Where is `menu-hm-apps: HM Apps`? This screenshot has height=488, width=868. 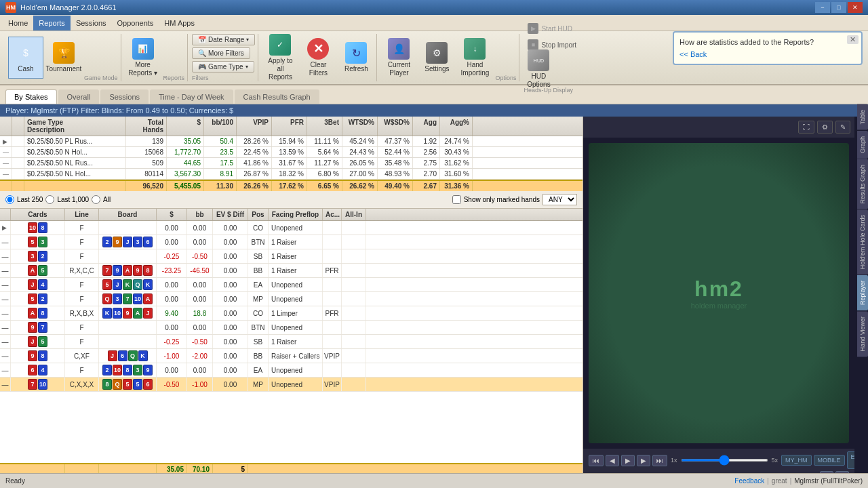 menu-hm-apps: HM Apps is located at coordinates (179, 23).